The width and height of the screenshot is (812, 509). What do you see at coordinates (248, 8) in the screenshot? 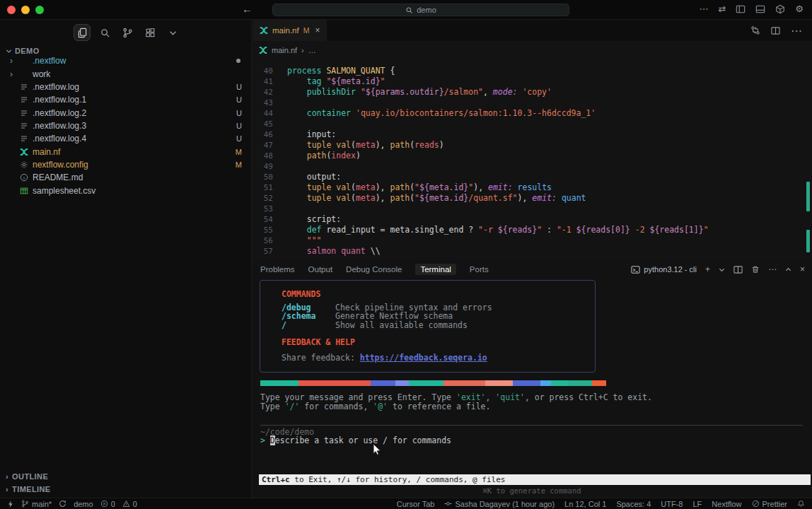
I see `back-button: ←` at bounding box center [248, 8].